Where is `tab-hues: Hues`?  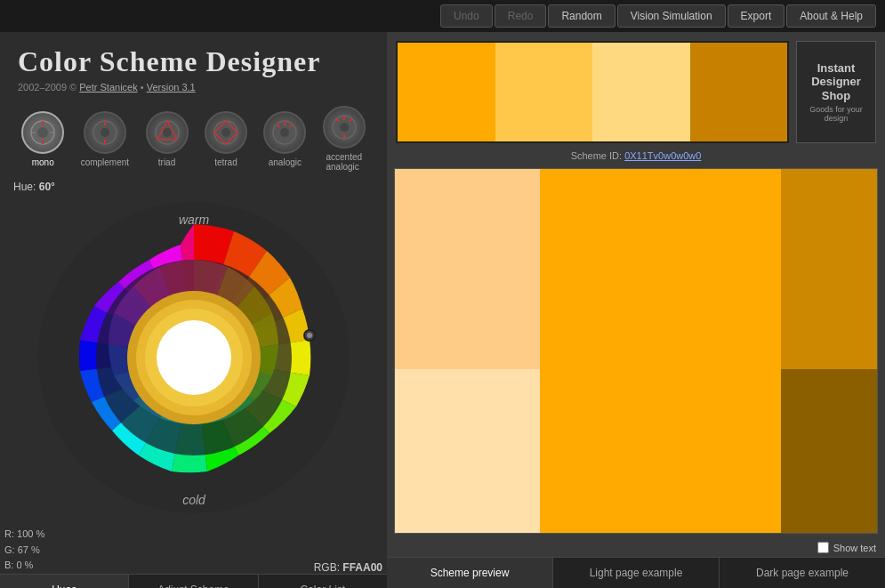
tab-hues: Hues is located at coordinates (64, 582).